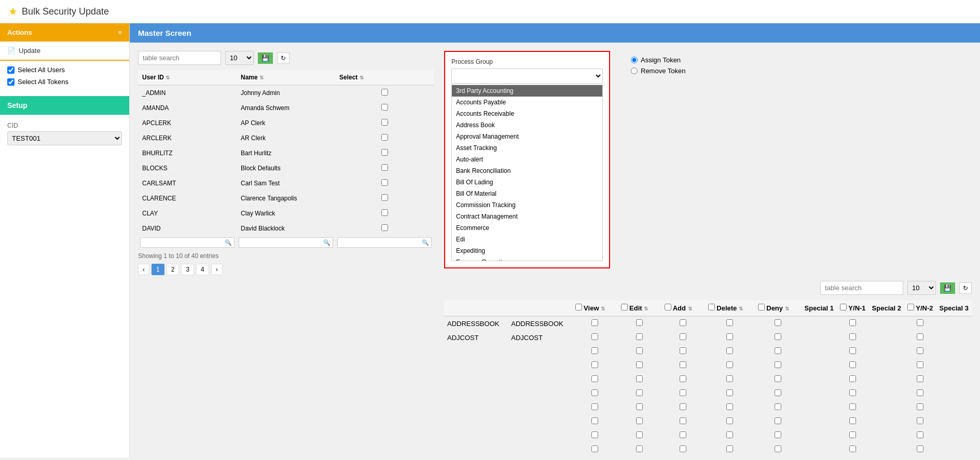 The image size is (980, 460). What do you see at coordinates (844, 307) in the screenshot?
I see `yn1-col-checkbox` at bounding box center [844, 307].